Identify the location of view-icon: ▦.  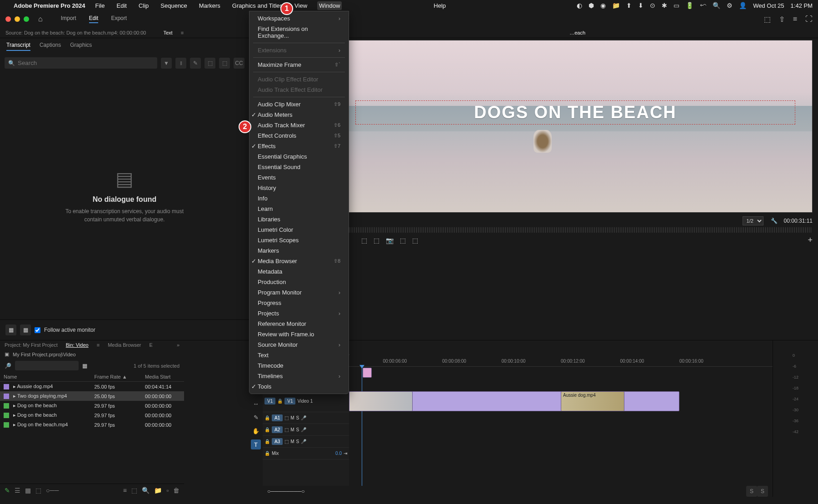
(85, 366).